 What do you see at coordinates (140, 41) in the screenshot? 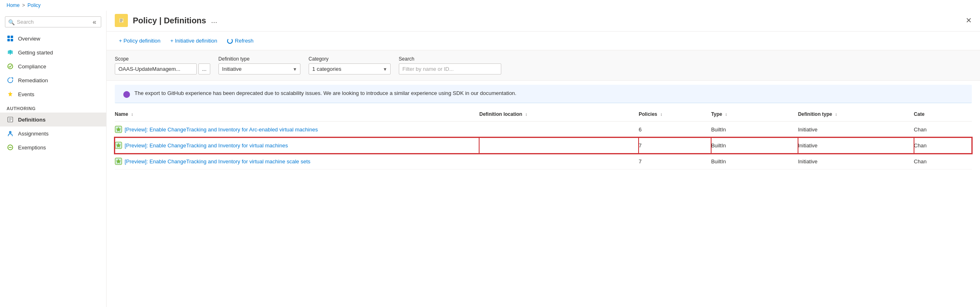
I see `policy-definition-button: + Policy definition` at bounding box center [140, 41].